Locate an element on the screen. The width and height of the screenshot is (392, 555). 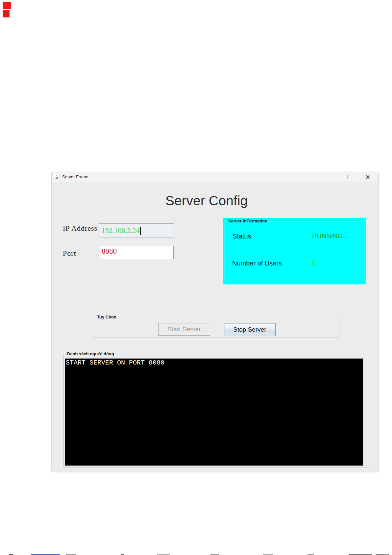
close-icon: ✕ is located at coordinates (368, 177).